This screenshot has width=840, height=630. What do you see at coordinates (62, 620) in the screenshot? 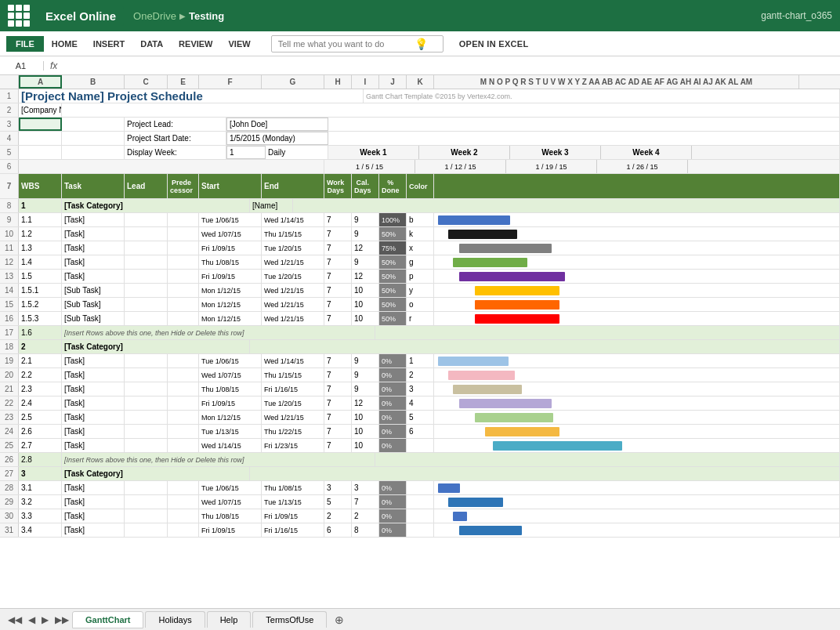
I see `tab-nav-right: ▶▶` at bounding box center [62, 620].